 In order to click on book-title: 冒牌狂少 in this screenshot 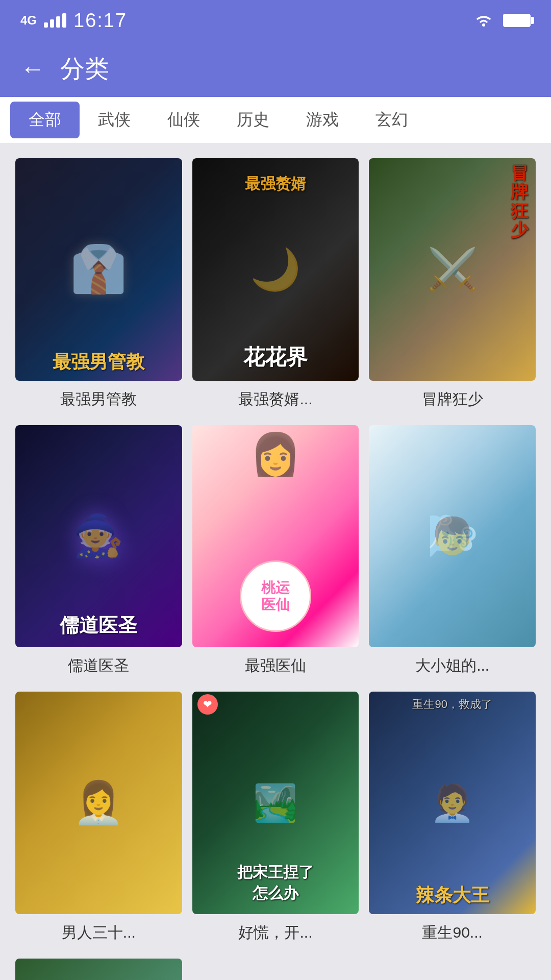, I will do `click(452, 399)`.